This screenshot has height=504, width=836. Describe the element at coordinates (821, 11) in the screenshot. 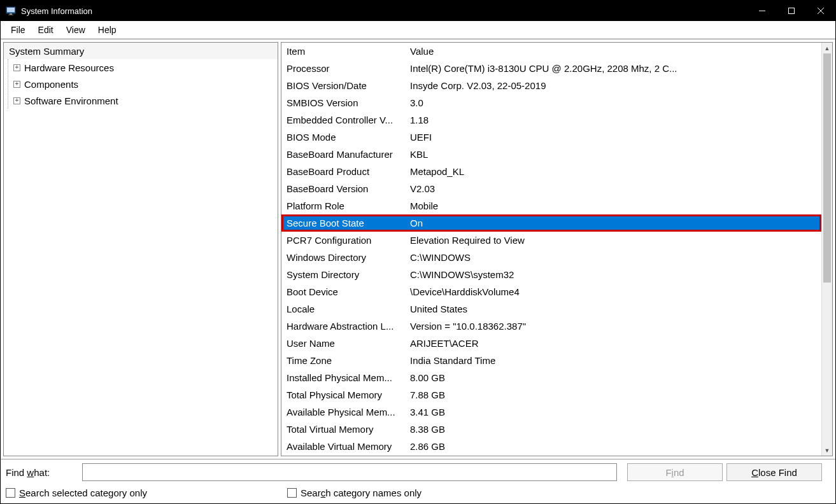

I see `close-button` at that location.